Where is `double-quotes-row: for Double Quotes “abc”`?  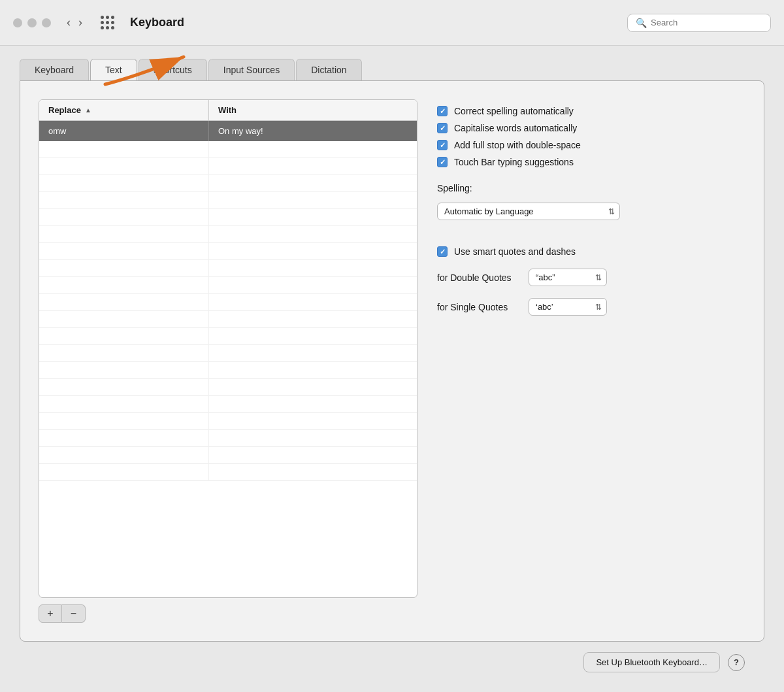 double-quotes-row: for Double Quotes “abc” is located at coordinates (591, 277).